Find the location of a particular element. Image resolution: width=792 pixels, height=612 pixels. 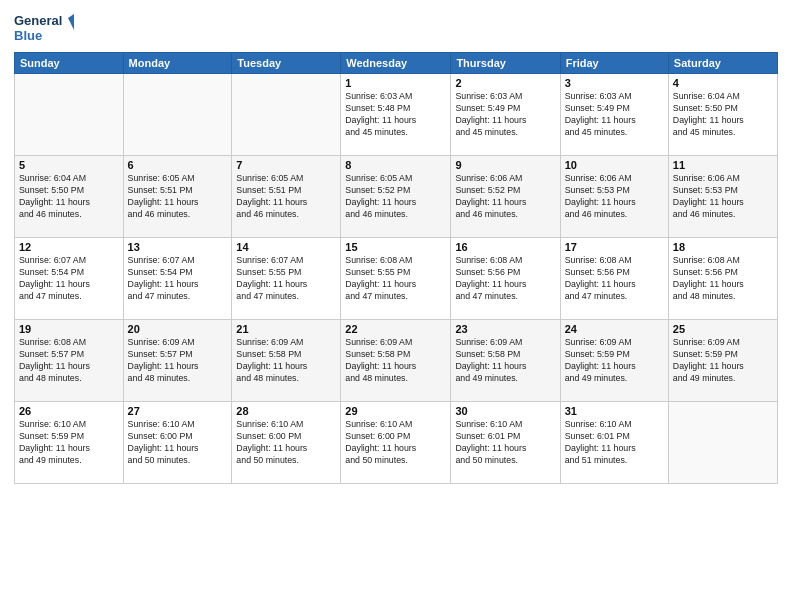

day-number: 9 is located at coordinates (505, 165).